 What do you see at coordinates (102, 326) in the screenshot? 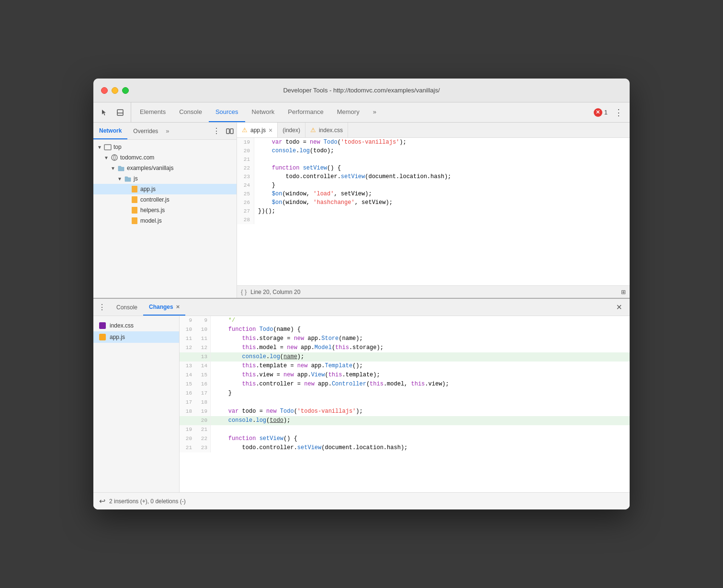
I see `css-file-icon` at bounding box center [102, 326].